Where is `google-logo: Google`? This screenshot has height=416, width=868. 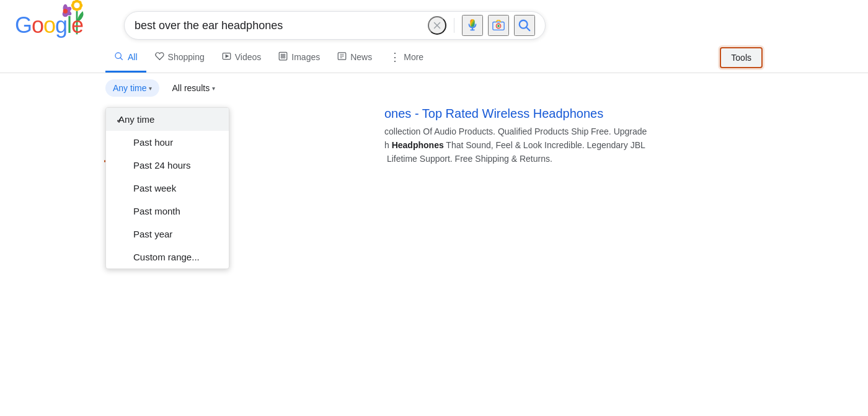
google-logo: Google is located at coordinates (49, 25).